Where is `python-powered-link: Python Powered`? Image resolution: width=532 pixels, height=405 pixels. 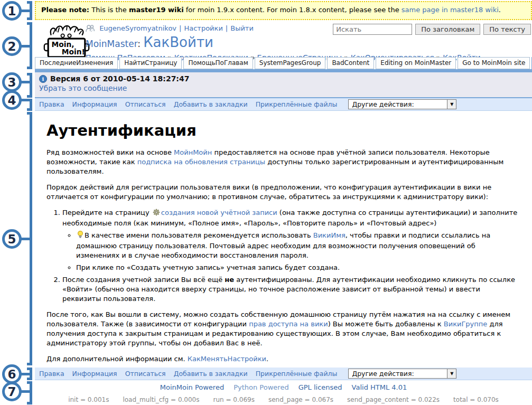 python-powered-link: Python Powered is located at coordinates (261, 388).